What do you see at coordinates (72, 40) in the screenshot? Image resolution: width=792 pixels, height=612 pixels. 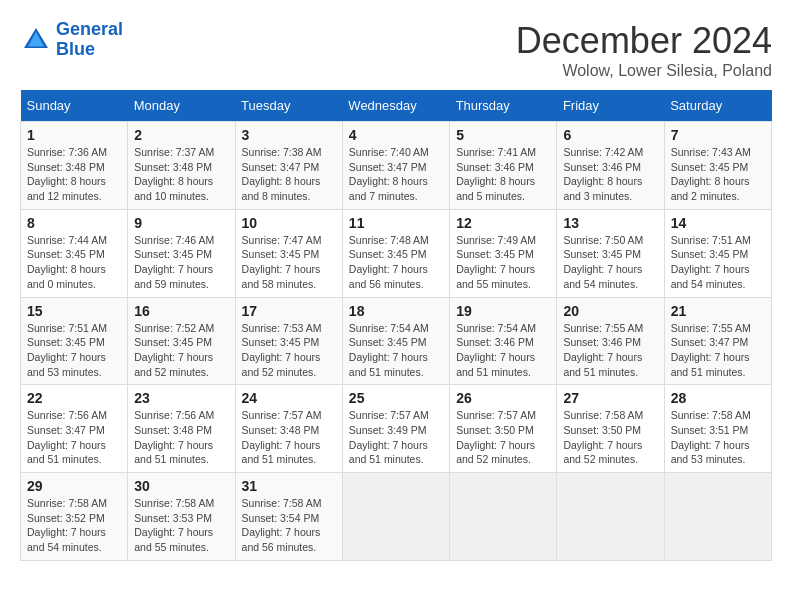 I see `logo: General Blue` at bounding box center [72, 40].